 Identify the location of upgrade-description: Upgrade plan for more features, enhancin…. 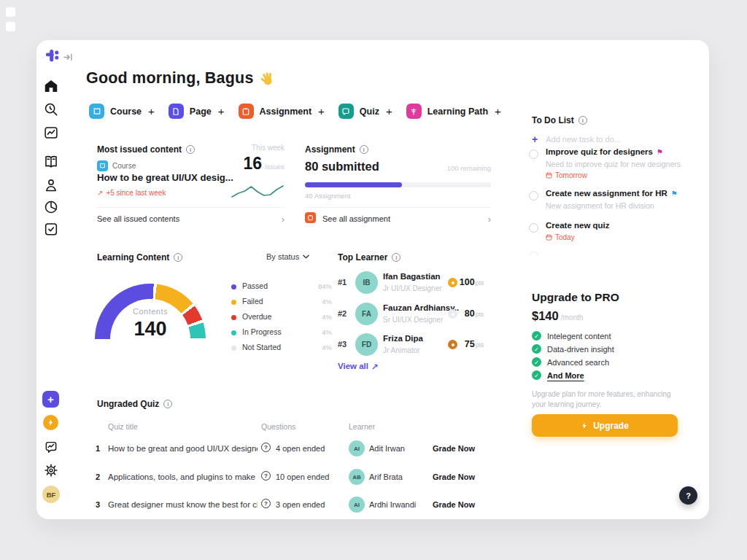
(609, 400).